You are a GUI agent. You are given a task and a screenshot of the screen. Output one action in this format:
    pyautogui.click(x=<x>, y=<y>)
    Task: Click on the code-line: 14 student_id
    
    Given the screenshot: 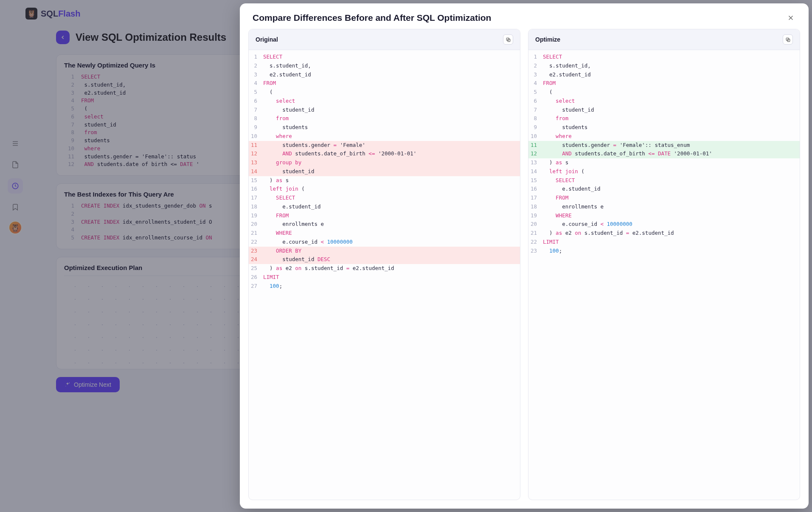 What is the action you would take?
    pyautogui.click(x=385, y=172)
    